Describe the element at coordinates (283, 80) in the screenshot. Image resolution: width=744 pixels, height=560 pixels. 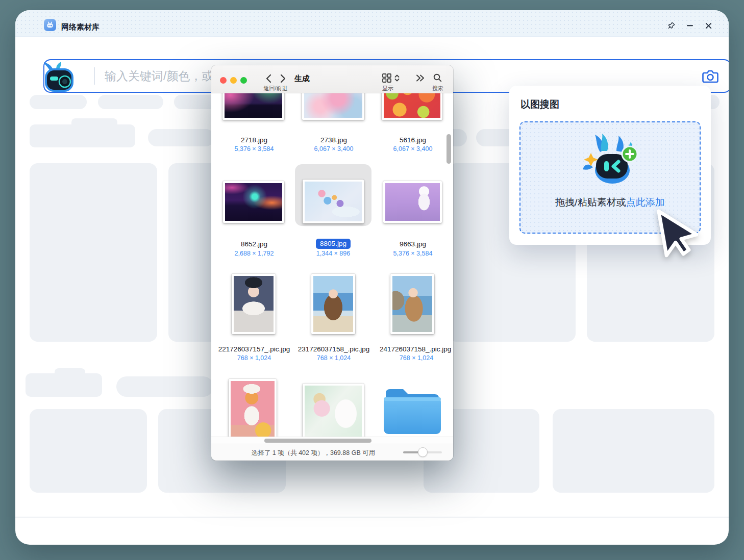
I see `forward-icon` at that location.